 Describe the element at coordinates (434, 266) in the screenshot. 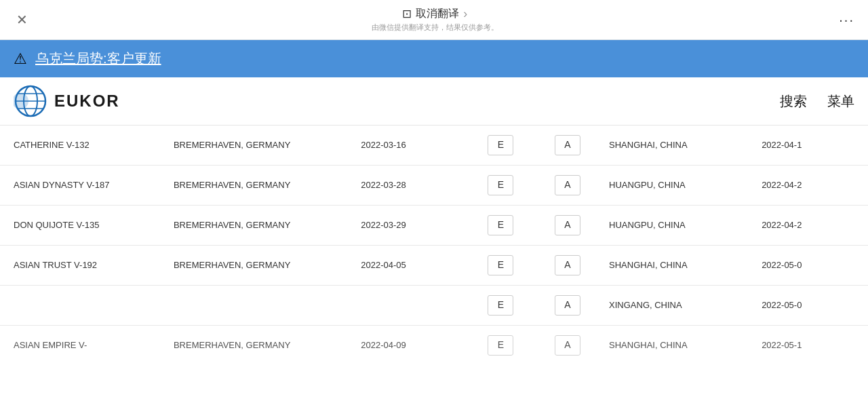

I see `table-row: ASIAN TRUST V-192BREMERHAVEN, GERMANY202…` at that location.